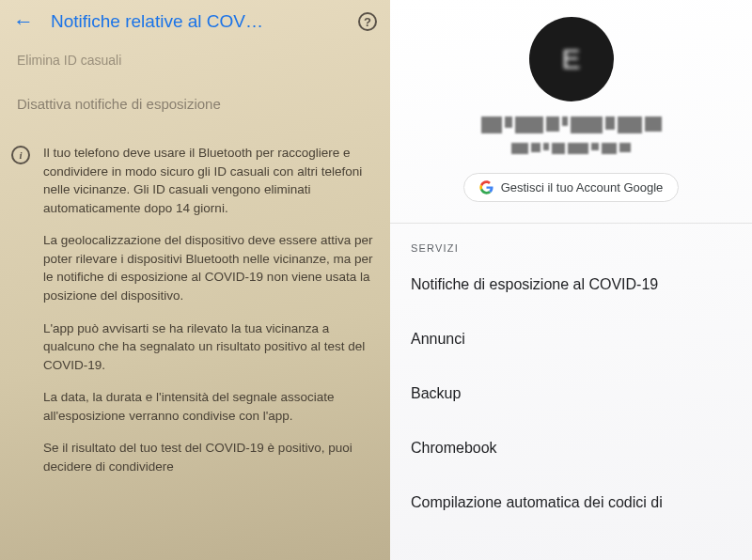 The height and width of the screenshot is (560, 752). Describe the element at coordinates (572, 150) in the screenshot. I see `account-email-redacted` at that location.